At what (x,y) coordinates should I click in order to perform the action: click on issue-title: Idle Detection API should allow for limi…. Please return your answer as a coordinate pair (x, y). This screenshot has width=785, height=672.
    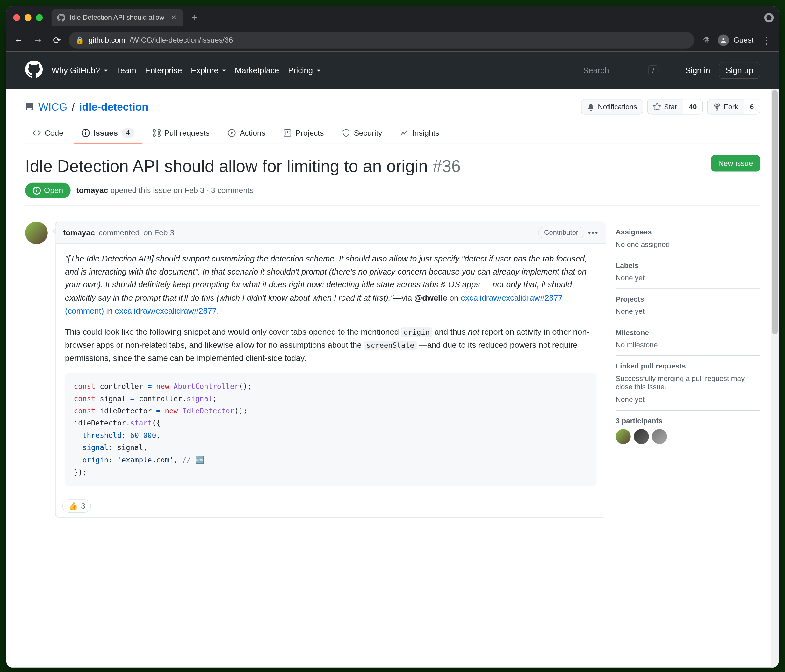
    Looking at the image, I should click on (365, 166).